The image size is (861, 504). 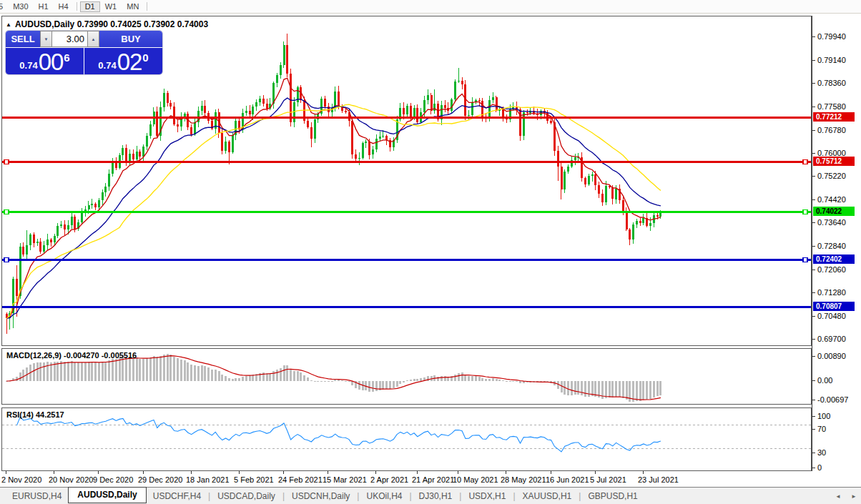 I want to click on collapse-panel-icon: ▲, so click(x=9, y=24).